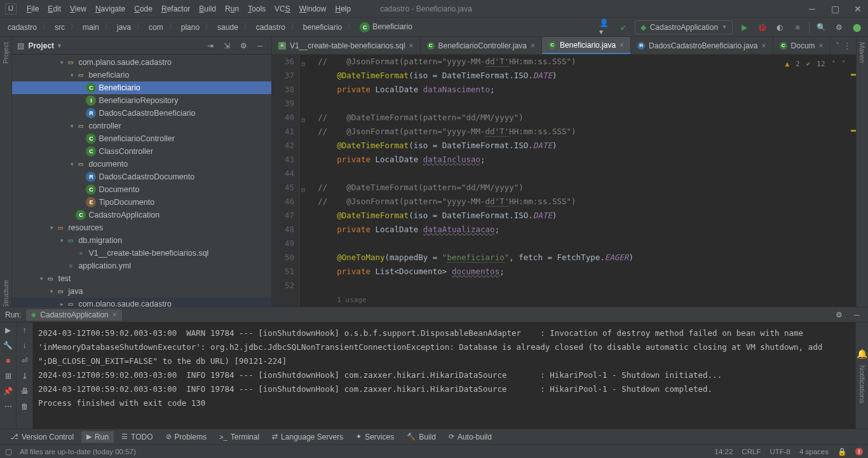 This screenshot has height=458, width=868. What do you see at coordinates (852, 181) in the screenshot?
I see `error-stripe` at bounding box center [852, 181].